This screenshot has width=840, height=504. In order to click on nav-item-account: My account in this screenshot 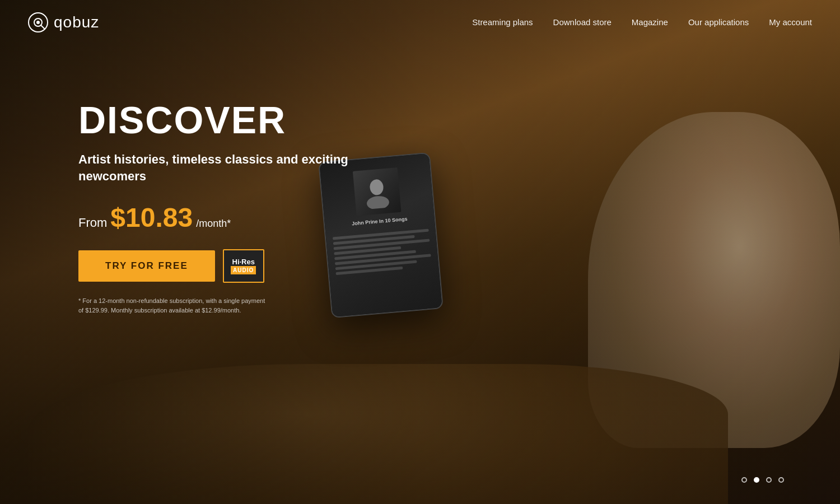, I will do `click(791, 22)`.